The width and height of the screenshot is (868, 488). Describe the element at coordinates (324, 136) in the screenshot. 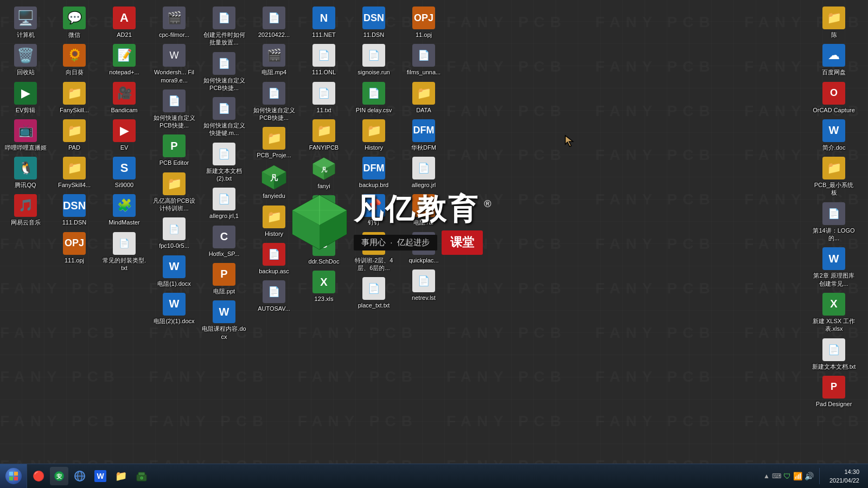

I see `icon-fanyipcb: 📁 FANYIPCB` at that location.